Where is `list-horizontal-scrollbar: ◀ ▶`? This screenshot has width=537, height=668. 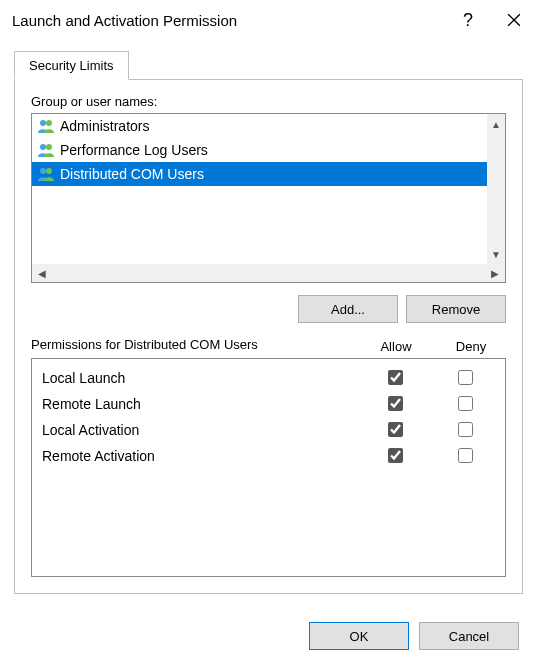
list-horizontal-scrollbar: ◀ ▶ is located at coordinates (268, 273).